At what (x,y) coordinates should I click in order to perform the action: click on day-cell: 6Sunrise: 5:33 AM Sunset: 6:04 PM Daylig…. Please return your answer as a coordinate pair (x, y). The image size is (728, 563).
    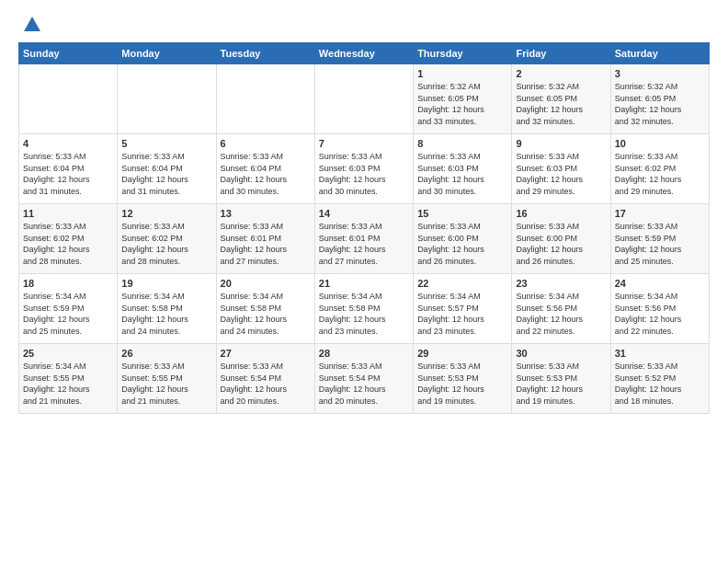
    Looking at the image, I should click on (265, 169).